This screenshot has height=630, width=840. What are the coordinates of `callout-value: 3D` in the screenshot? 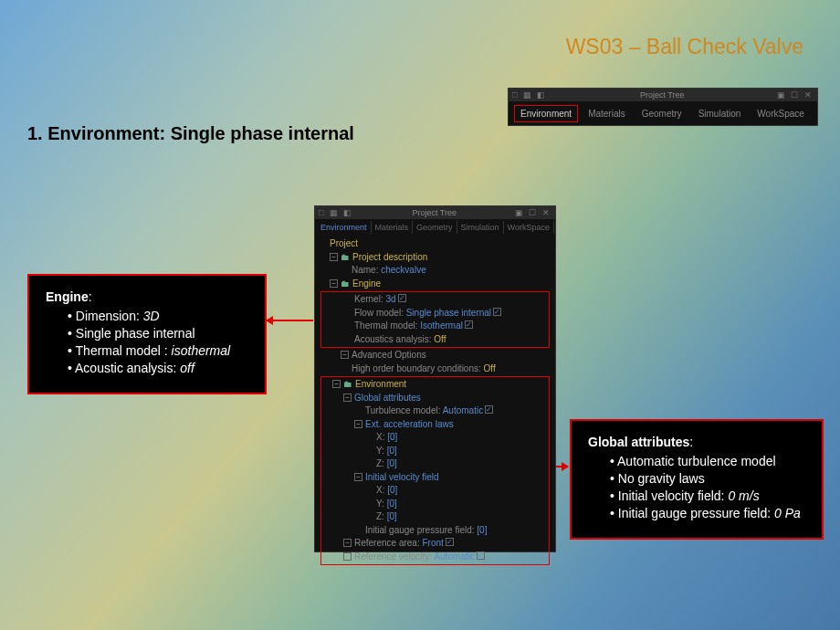 It's located at (152, 316).